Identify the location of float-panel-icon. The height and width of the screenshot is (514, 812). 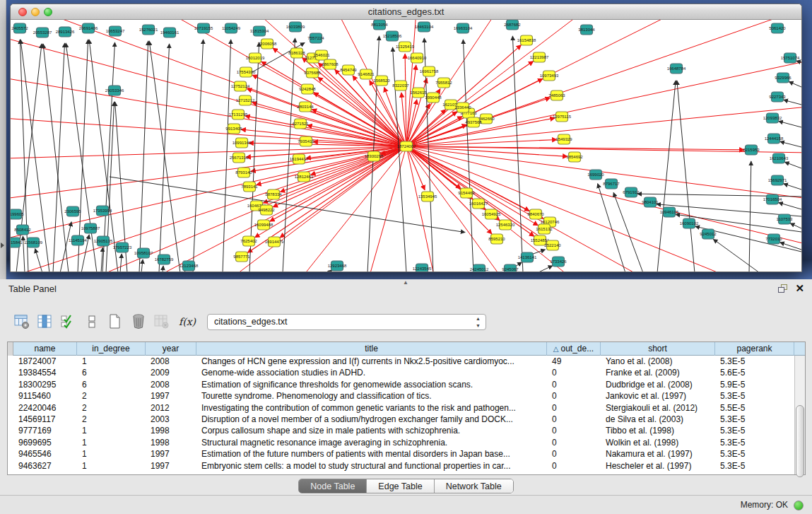
(783, 288).